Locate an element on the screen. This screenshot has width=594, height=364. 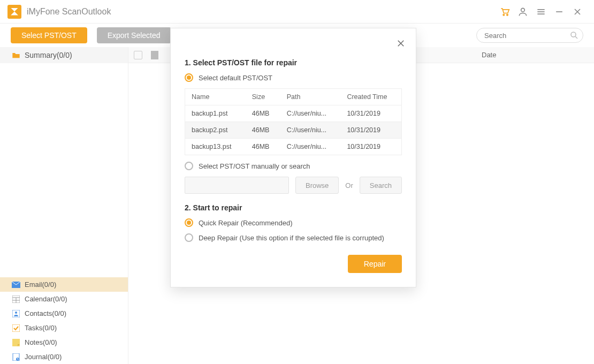
modal-footer: Repair is located at coordinates (293, 264).